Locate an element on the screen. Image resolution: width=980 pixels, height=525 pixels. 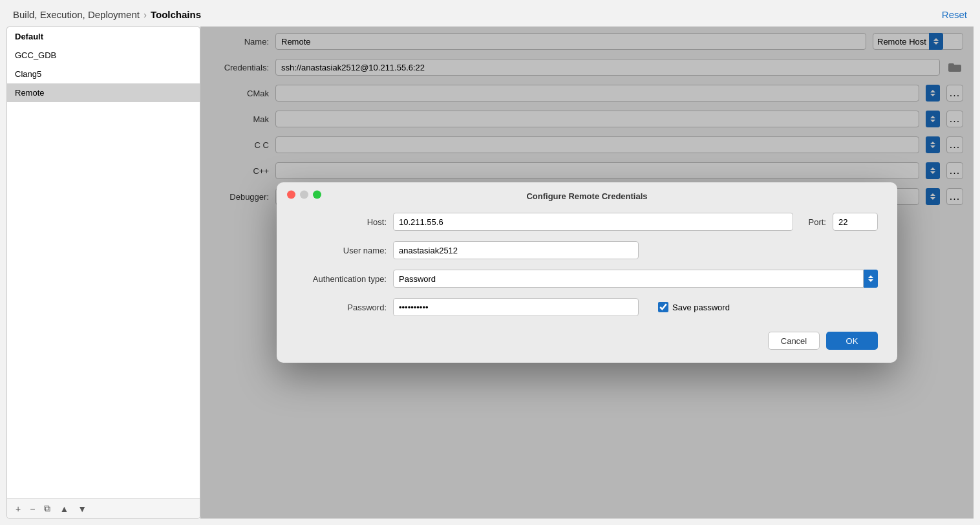
minimize-button is located at coordinates (304, 194).